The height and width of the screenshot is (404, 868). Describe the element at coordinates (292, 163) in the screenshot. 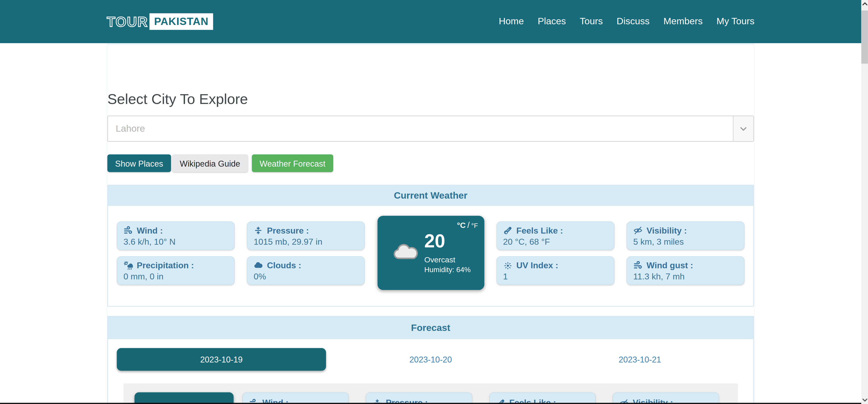

I see `weather-forecast-button: Weather Forecast` at that location.